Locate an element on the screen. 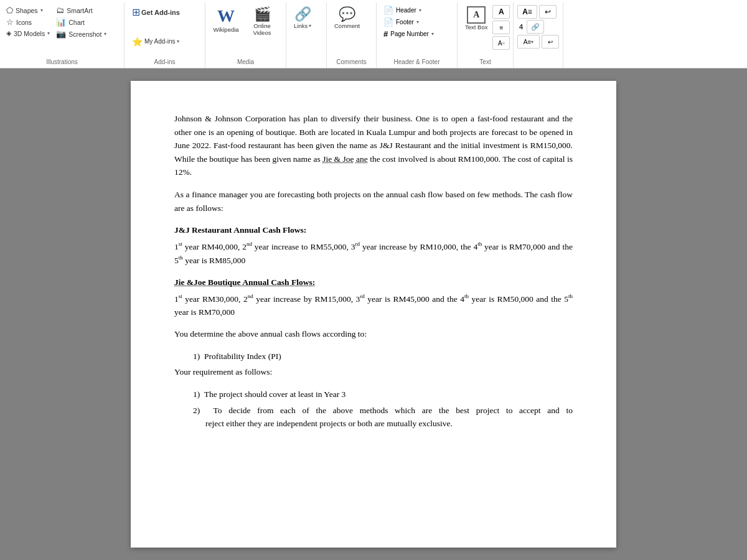 Image resolution: width=747 pixels, height=560 pixels. get-addins-icon: ⊞ is located at coordinates (136, 12).